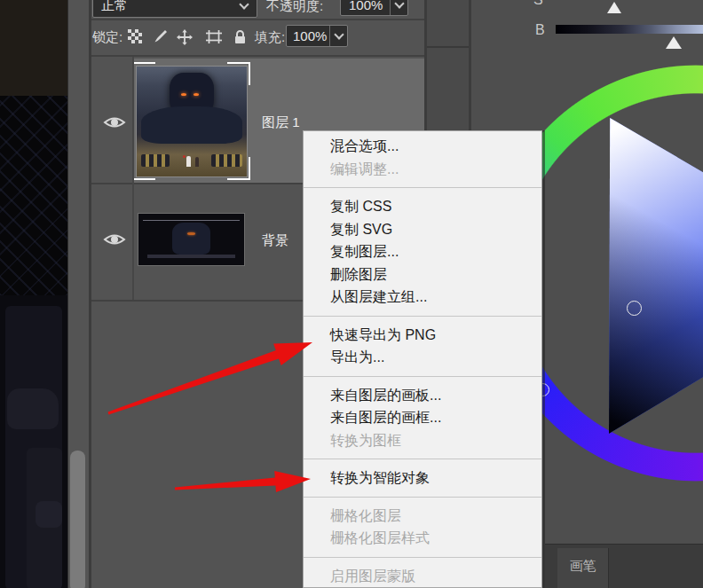  What do you see at coordinates (317, 35) in the screenshot?
I see `fill-dropdown: 100%` at bounding box center [317, 35].